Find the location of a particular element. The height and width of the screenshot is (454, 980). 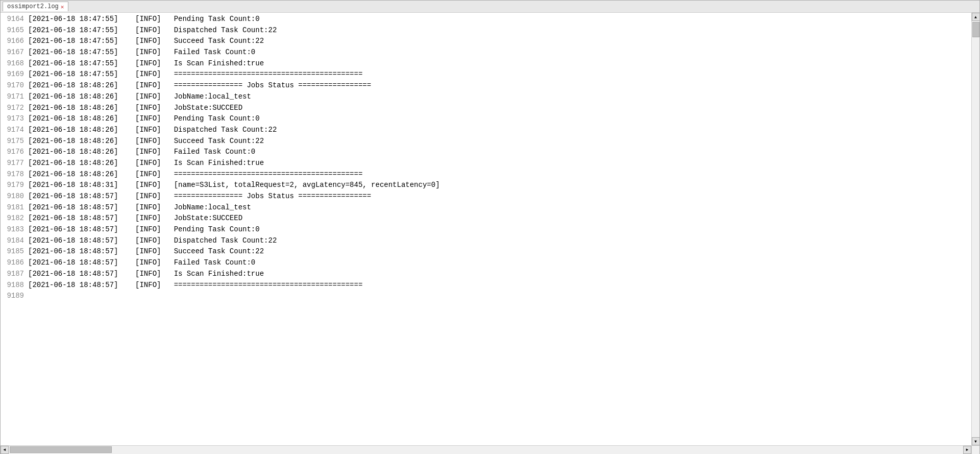

vertical-scrollbar: ▲ ▼ is located at coordinates (975, 229).